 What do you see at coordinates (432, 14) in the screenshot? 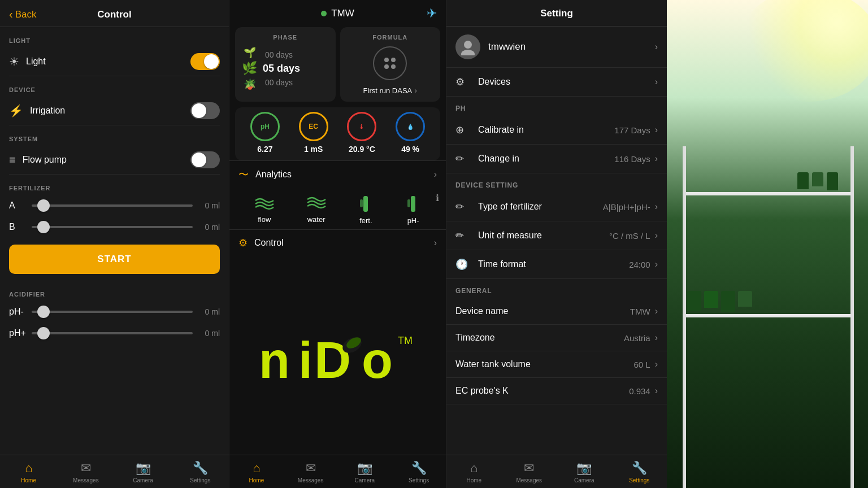
I see `send-icon: ✈` at bounding box center [432, 14].